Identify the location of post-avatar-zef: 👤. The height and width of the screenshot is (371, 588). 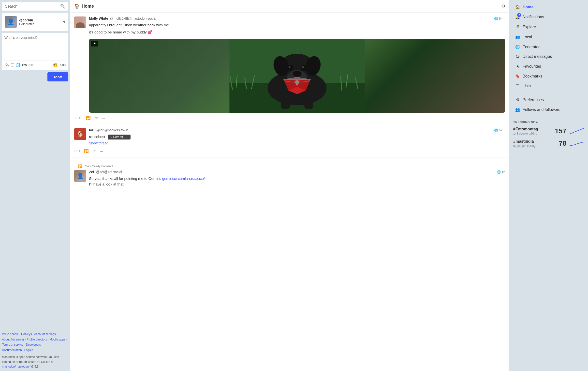
(80, 176).